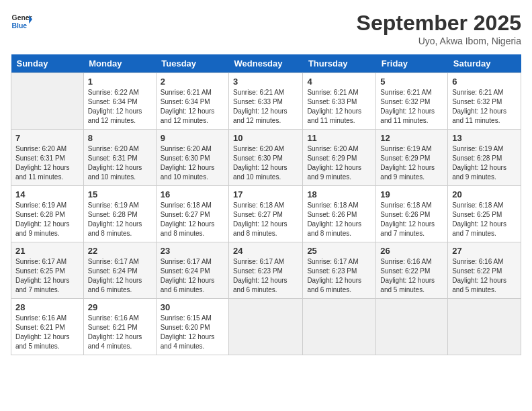 This screenshot has height=411, width=532. Describe the element at coordinates (48, 214) in the screenshot. I see `calendar-cell: 14Sunrise: 6:19 AM Sunset: 6:28 PM Dayli…` at that location.